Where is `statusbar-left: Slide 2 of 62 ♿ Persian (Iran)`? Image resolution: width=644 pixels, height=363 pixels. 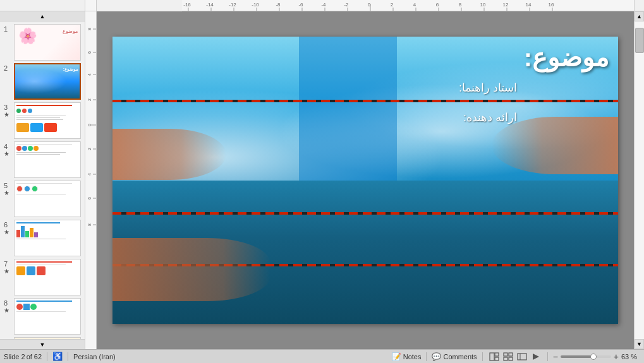
statusbar-left: Slide 2 of 62 ♿ Persian (Iran) is located at coordinates (59, 356).